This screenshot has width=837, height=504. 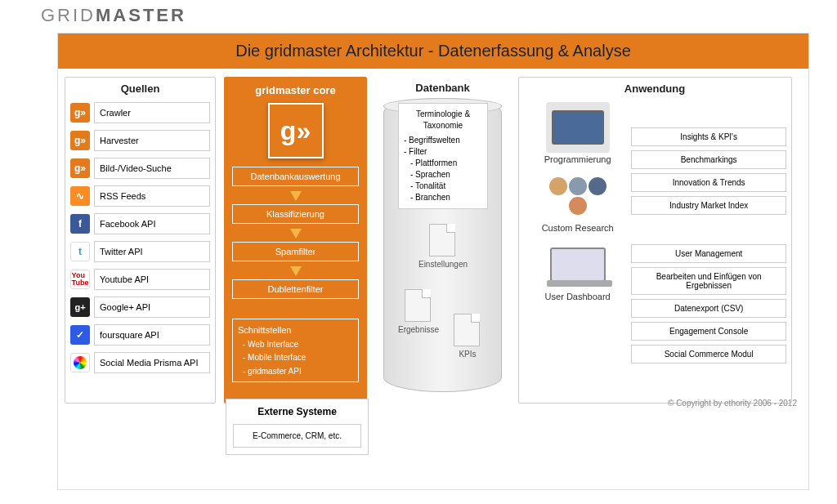 I want to click on application-header: Anwendung, so click(x=655, y=88).